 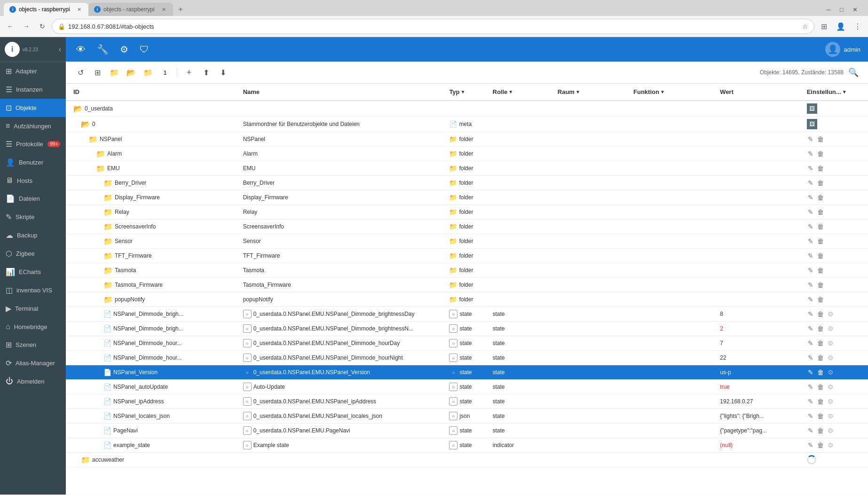 What do you see at coordinates (152, 92) in the screenshot?
I see `col-id: ID` at bounding box center [152, 92].